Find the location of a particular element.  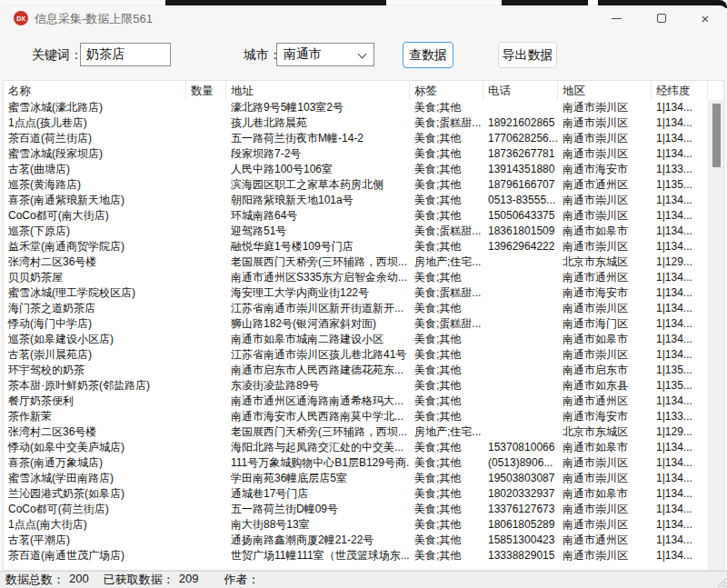

table-row: 蜜雪冰城(濠北路店)濠北路9号5幢103室2号美食;其他南通市崇川区1|134.… is located at coordinates (356, 107).